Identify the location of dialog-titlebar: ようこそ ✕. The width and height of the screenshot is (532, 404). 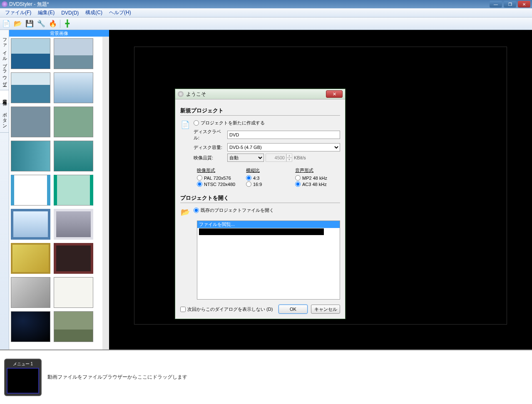
(260, 94).